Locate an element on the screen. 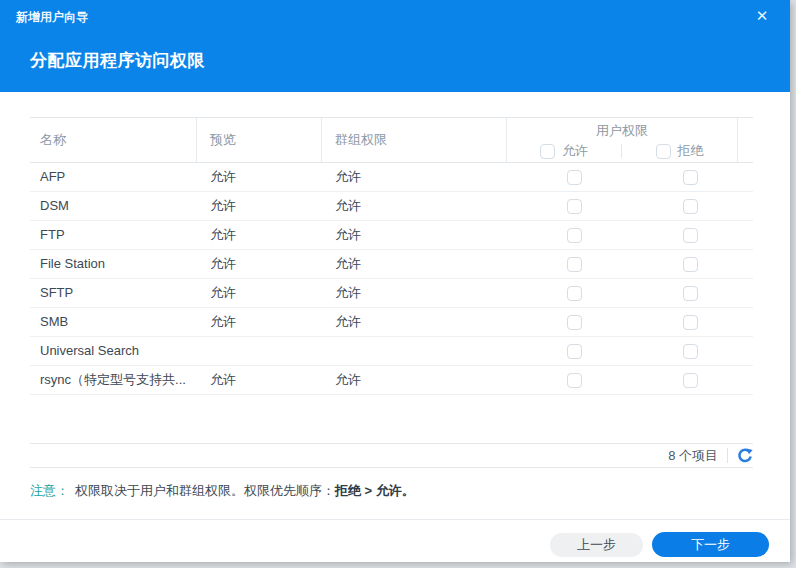 Image resolution: width=796 pixels, height=568 pixels. deny-all-checkbox is located at coordinates (664, 152).